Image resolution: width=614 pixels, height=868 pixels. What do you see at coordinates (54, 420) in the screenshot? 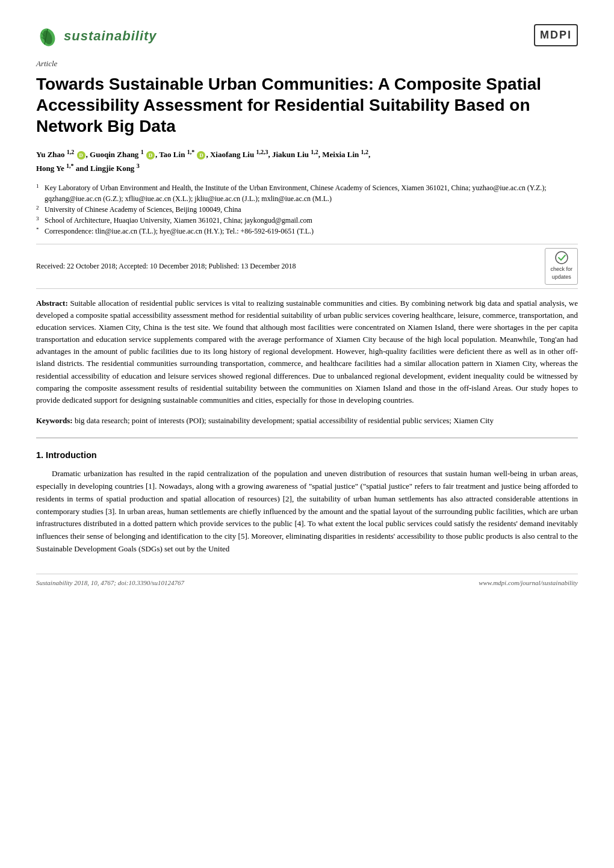
I see `keywords-label: Keywords:` at bounding box center [54, 420].